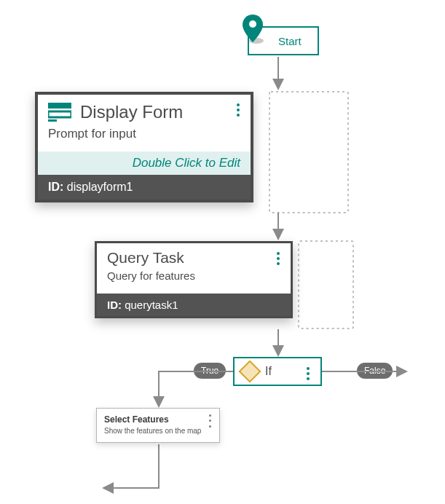  Describe the element at coordinates (146, 258) in the screenshot. I see `query-task-title: Query Task` at that location.